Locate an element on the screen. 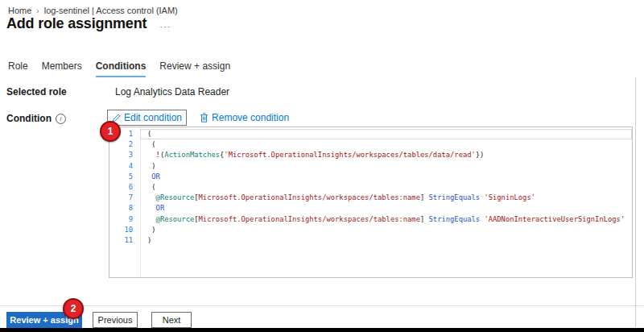 Image resolution: width=644 pixels, height=332 pixels. code-line-10: 10 ) is located at coordinates (370, 230).